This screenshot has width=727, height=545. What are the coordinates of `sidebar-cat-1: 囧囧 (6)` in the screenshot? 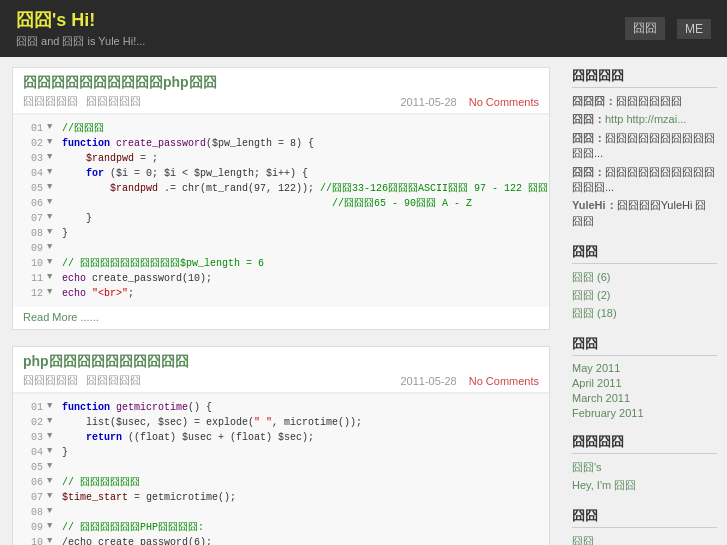 It's located at (644, 278).